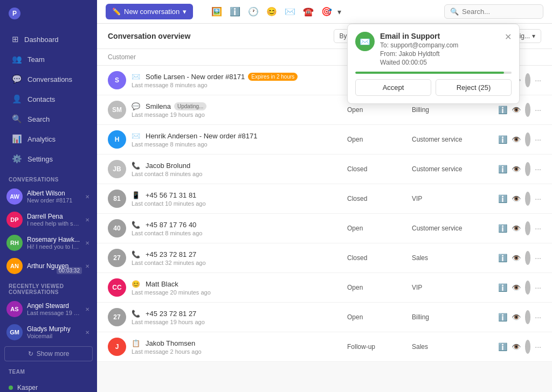 The height and width of the screenshot is (392, 552). I want to click on target-icon: 🎯, so click(327, 12).